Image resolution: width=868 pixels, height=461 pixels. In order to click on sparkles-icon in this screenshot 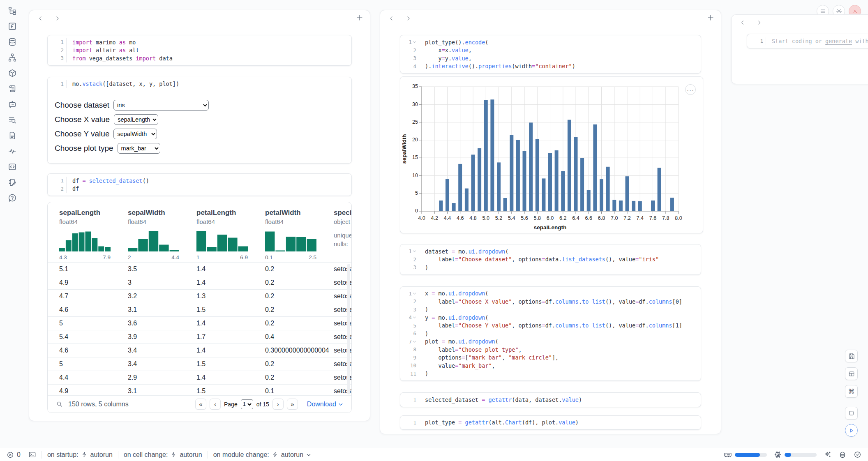, I will do `click(828, 454)`.